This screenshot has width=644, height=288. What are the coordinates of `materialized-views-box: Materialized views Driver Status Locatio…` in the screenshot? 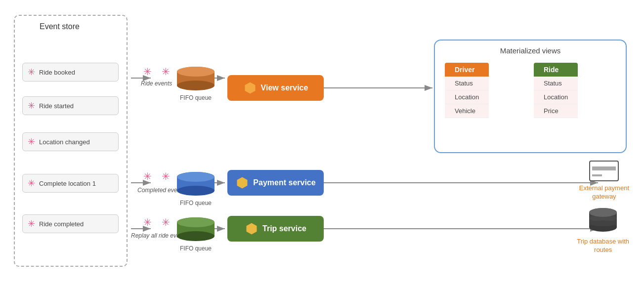 It's located at (530, 96).